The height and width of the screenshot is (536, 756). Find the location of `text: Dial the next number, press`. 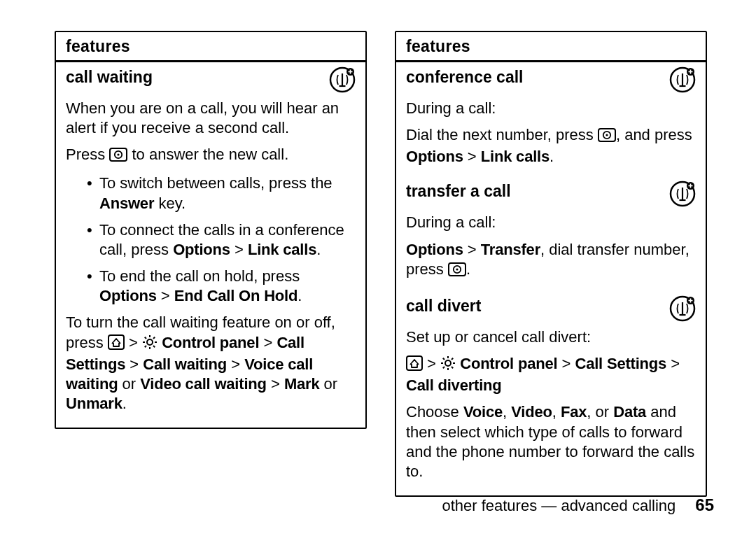

text: Dial the next number, press is located at coordinates (502, 134).